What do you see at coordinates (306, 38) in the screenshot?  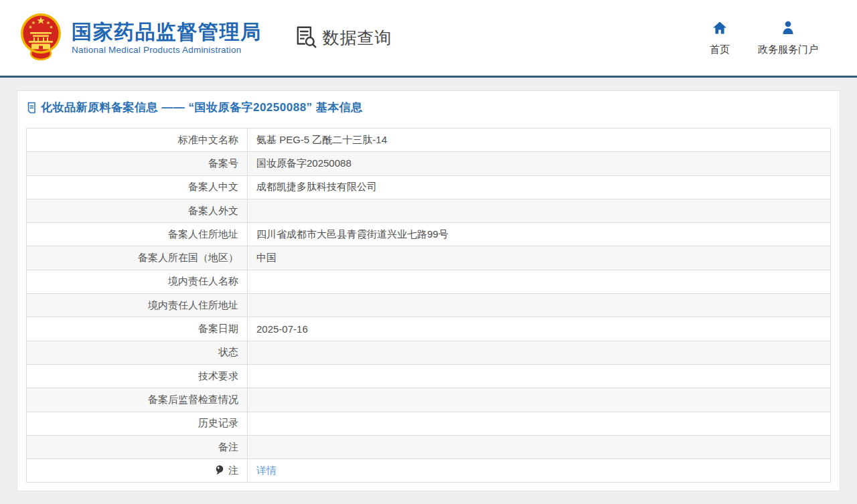 I see `document-search-icon` at bounding box center [306, 38].